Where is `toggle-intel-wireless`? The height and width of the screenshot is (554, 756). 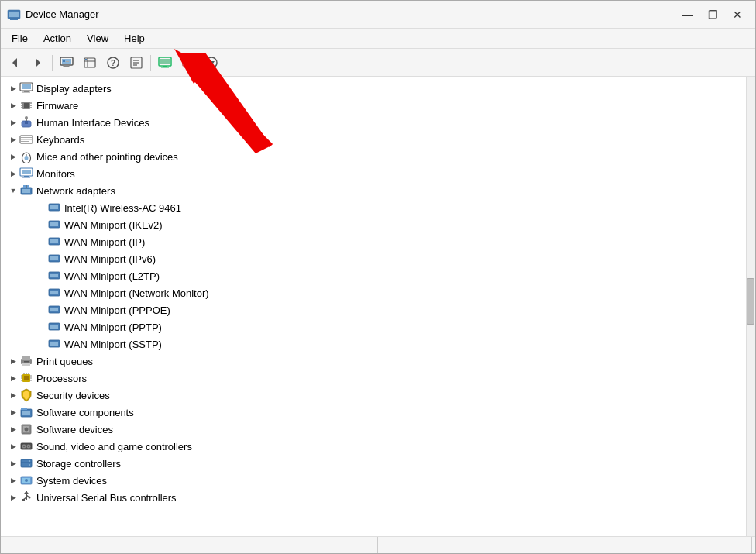
toggle-intel-wireless is located at coordinates (41, 208).